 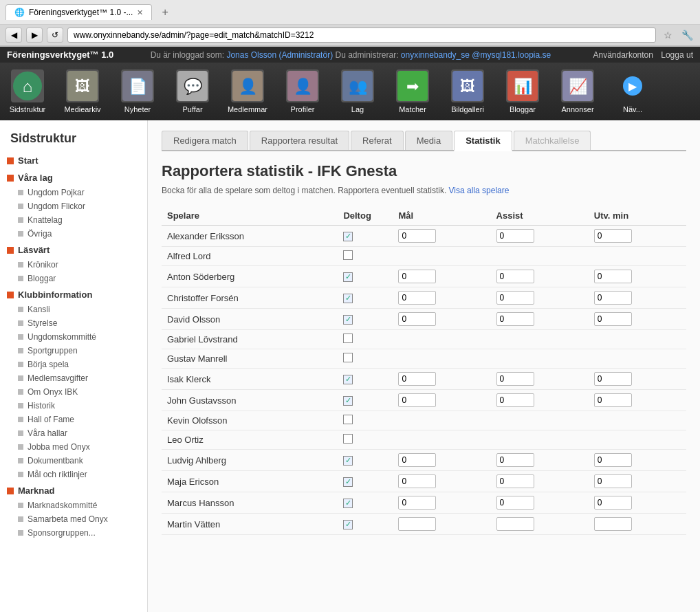 I want to click on sidebar-item-ungdom-flickor: Ungdom Flickor, so click(x=74, y=206).